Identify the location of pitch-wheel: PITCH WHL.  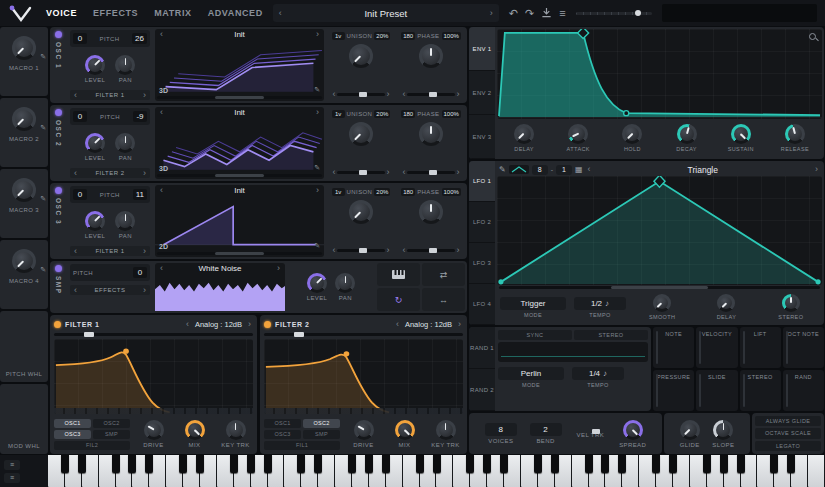
(24, 346).